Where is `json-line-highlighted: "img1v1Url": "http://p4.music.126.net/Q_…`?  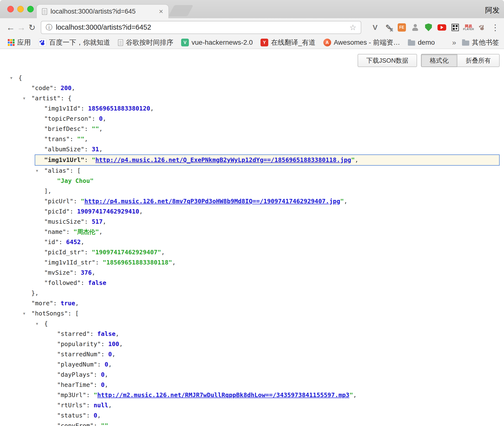 json-line-highlighted: "img1v1Url": "http://p4.music.126.net/Q_… is located at coordinates (267, 160).